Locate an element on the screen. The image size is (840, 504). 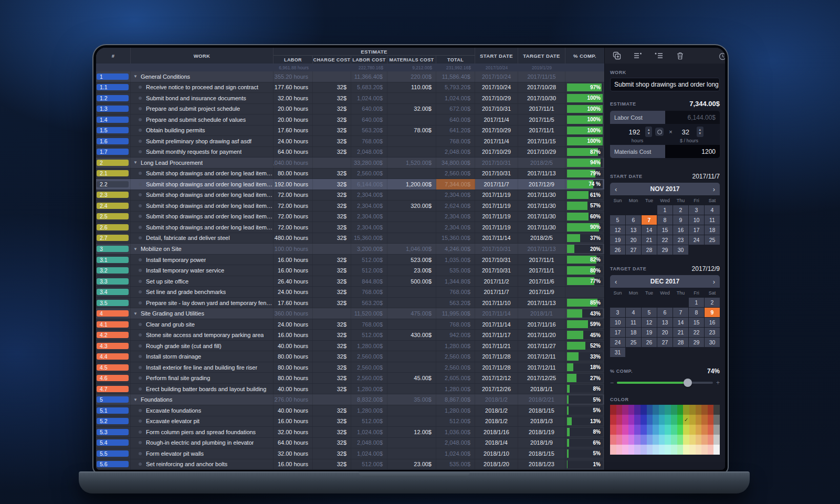
table-row: 3▼Mobilize on Site100.00 hours3,200.00$1… is located at coordinates (350, 249).